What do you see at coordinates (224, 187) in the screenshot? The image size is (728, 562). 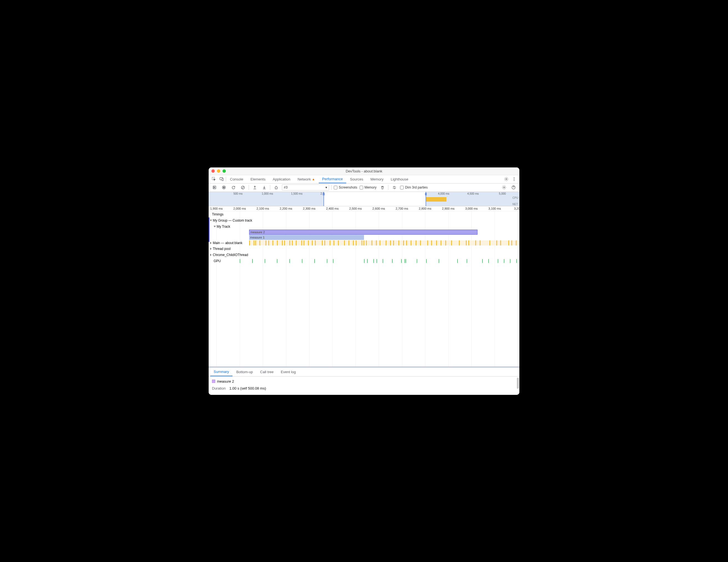 I see `reload-record-icon` at bounding box center [224, 187].